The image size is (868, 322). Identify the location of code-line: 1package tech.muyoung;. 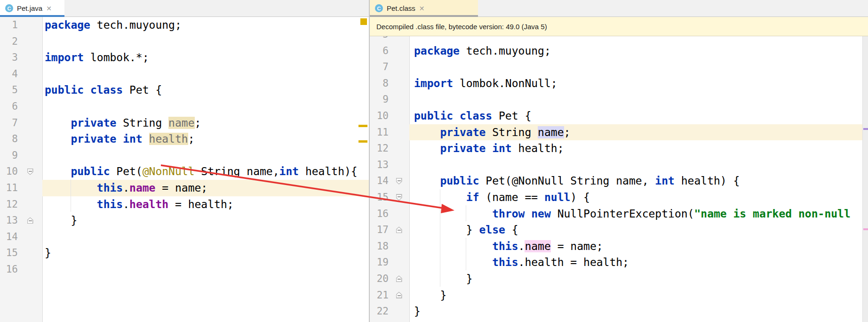
(184, 25).